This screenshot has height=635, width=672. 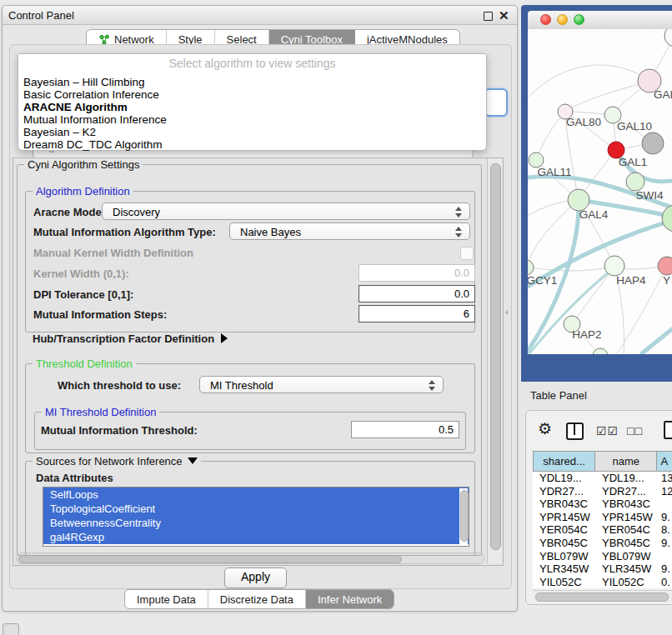 I want to click on table-cell: 0., so click(x=665, y=582).